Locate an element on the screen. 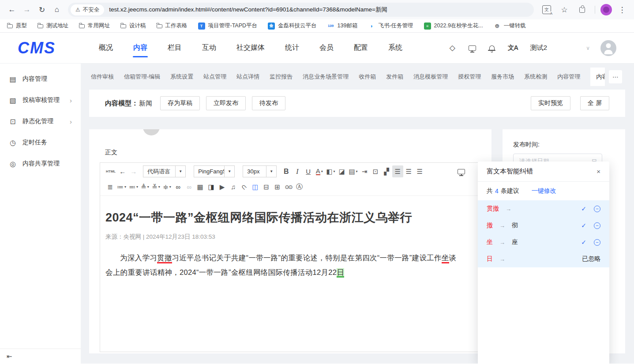 The image size is (634, 364). page-break-button: ⊟ is located at coordinates (266, 187).